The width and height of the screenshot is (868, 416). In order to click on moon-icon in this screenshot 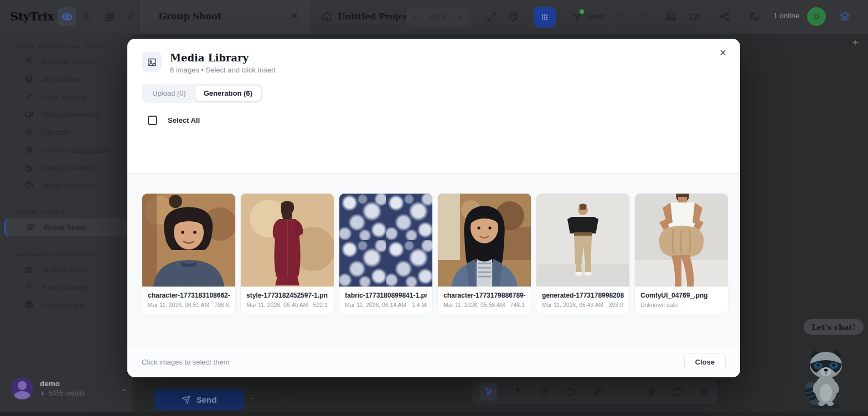, I will do `click(756, 17)`.